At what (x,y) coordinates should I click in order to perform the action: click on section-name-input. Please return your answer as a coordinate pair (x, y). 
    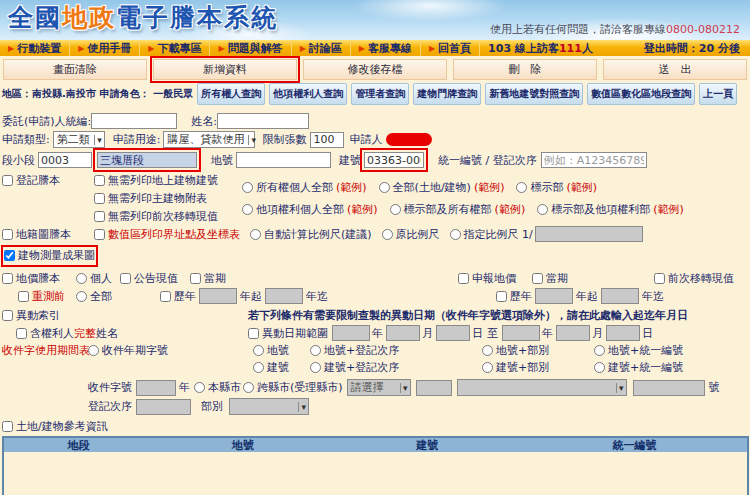
    Looking at the image, I should click on (147, 160).